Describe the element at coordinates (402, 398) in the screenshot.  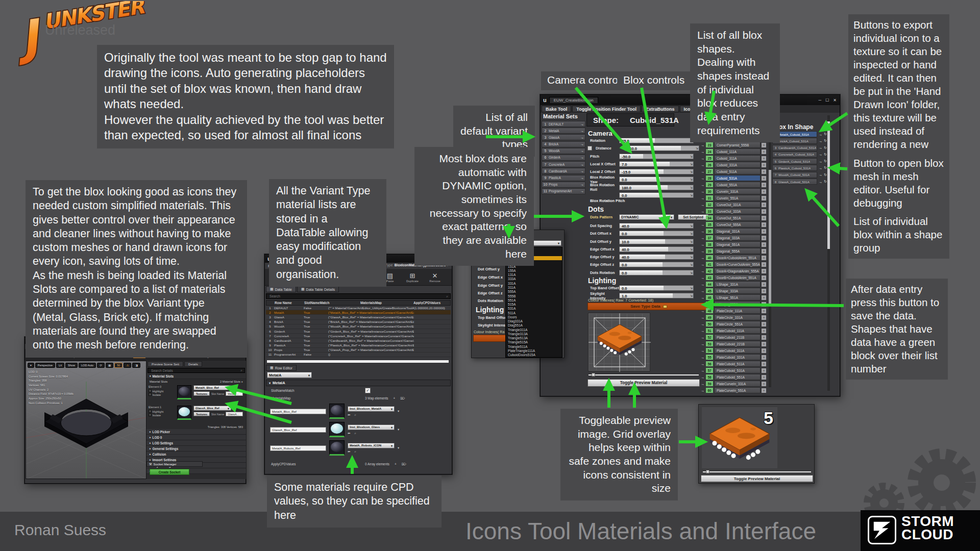
I see `delete-elements-icon: ⌦` at that location.